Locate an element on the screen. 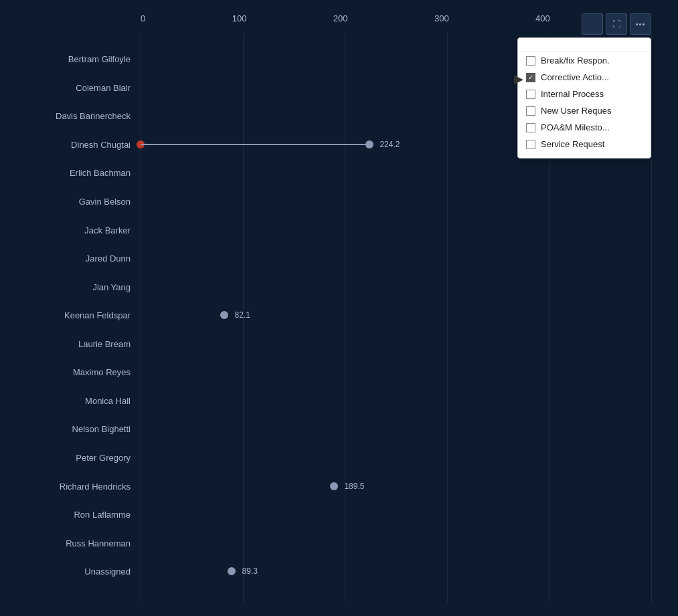 This screenshot has width=678, height=616. filter-item-5: Service Request is located at coordinates (584, 144).